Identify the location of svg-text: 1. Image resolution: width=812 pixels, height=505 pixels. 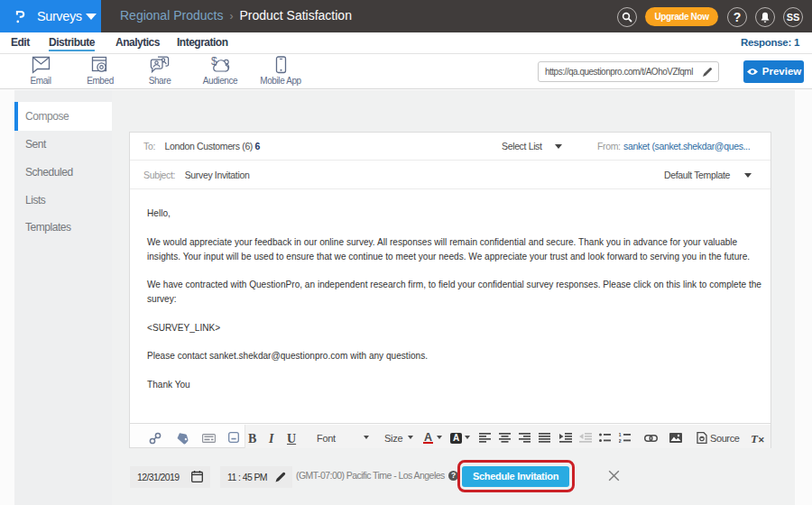
(621, 435).